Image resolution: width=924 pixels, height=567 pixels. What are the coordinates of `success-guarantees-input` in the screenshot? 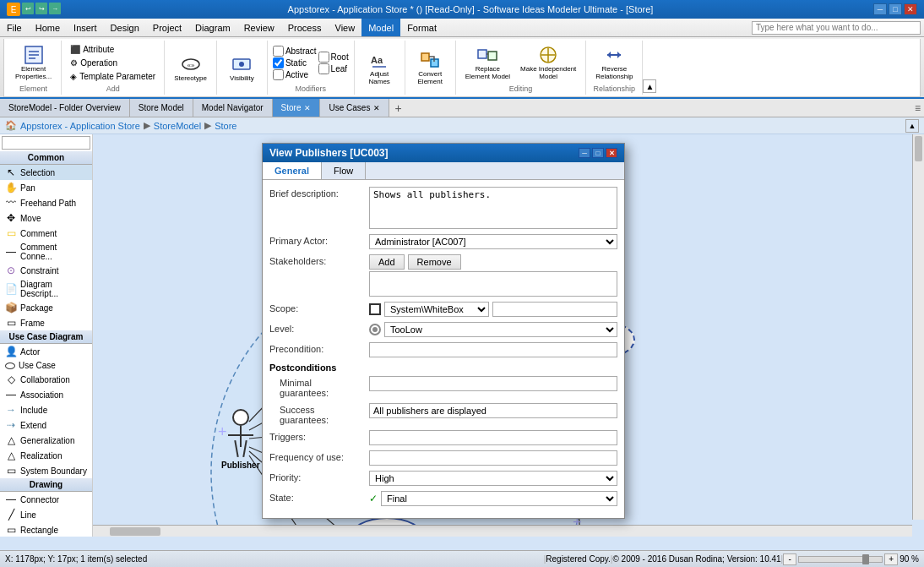 It's located at (493, 411).